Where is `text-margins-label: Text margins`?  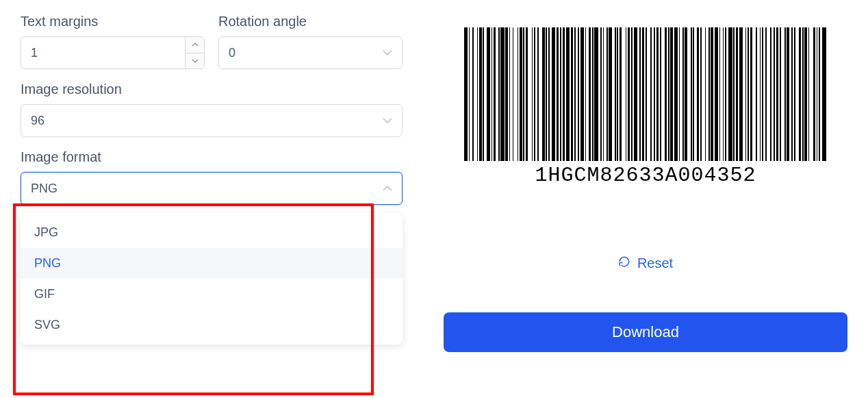
text-margins-label: Text margins is located at coordinates (112, 22).